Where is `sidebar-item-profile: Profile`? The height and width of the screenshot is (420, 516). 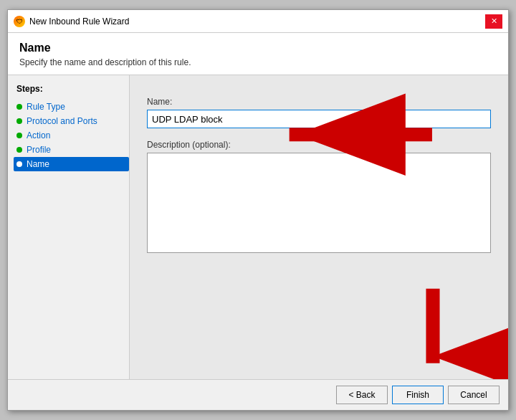
sidebar-item-profile: Profile is located at coordinates (72, 150).